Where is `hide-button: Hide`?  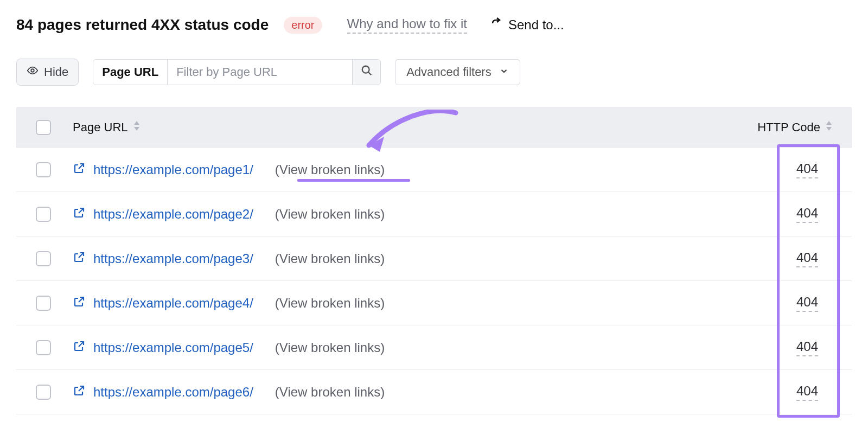
hide-button: Hide is located at coordinates (48, 72).